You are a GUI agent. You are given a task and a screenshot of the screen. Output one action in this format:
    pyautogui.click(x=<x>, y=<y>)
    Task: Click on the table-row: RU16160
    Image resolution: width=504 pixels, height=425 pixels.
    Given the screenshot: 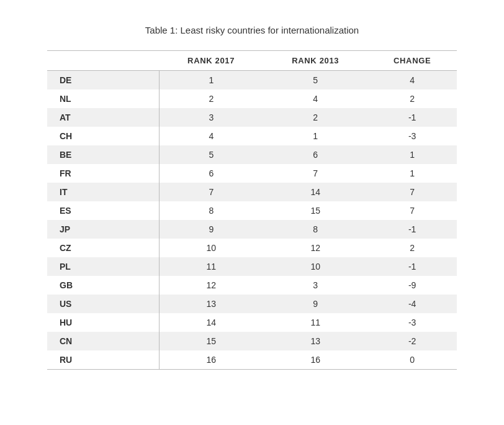 What is the action you would take?
    pyautogui.click(x=252, y=360)
    